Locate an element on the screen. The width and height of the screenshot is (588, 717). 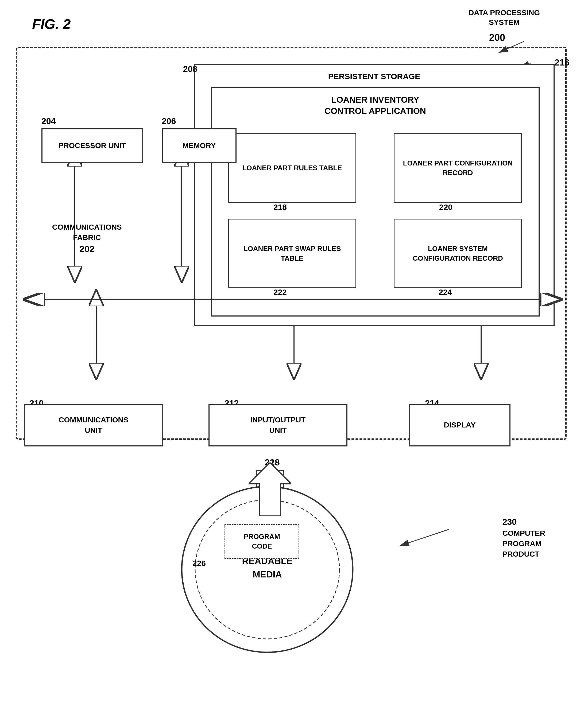
lica-number: 208 is located at coordinates (190, 69).